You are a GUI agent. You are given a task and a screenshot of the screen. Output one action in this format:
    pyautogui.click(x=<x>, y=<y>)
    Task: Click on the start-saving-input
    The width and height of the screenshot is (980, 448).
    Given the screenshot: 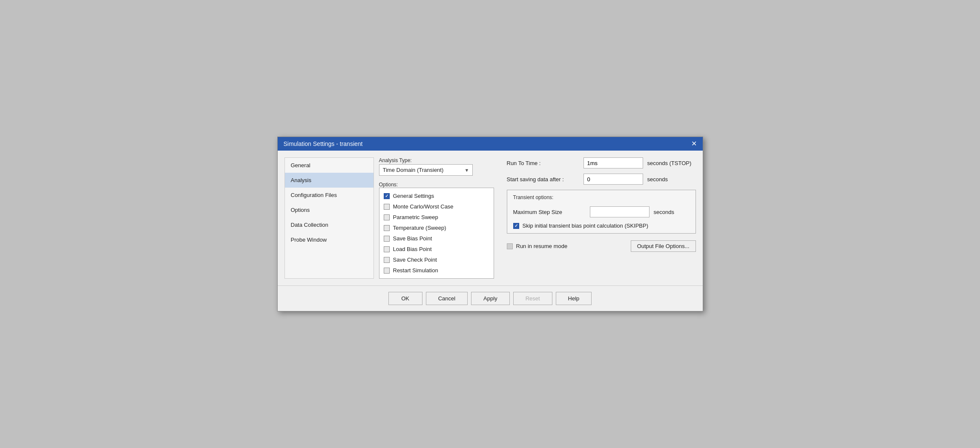 What is the action you would take?
    pyautogui.click(x=613, y=179)
    